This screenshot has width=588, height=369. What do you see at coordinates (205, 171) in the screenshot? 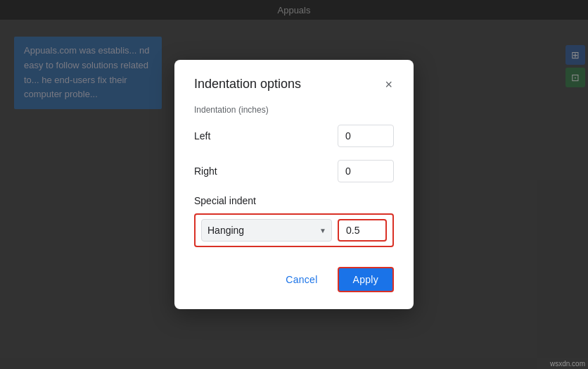
I see `right-label: Right` at bounding box center [205, 171].